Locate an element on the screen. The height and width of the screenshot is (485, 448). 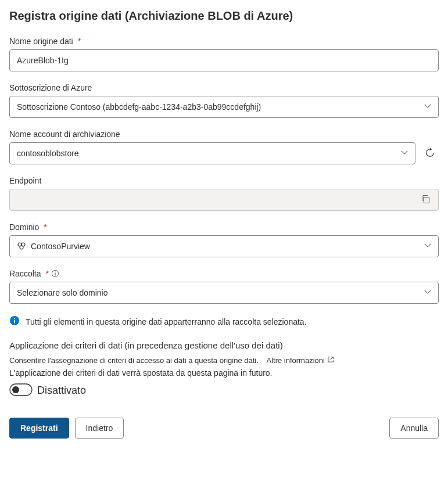
endpoint-label: Endpoint is located at coordinates (224, 181).